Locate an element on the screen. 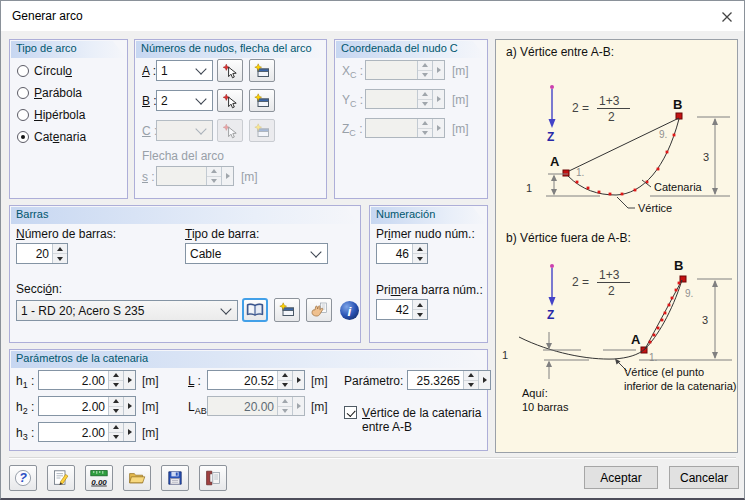 Image resolution: width=745 pixels, height=500 pixels. library-book-icon is located at coordinates (255, 310).